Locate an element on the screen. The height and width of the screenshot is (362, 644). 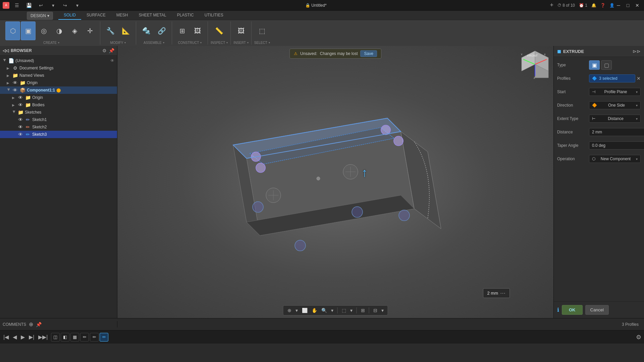
tab-surface: SURFACE is located at coordinates (96, 15).